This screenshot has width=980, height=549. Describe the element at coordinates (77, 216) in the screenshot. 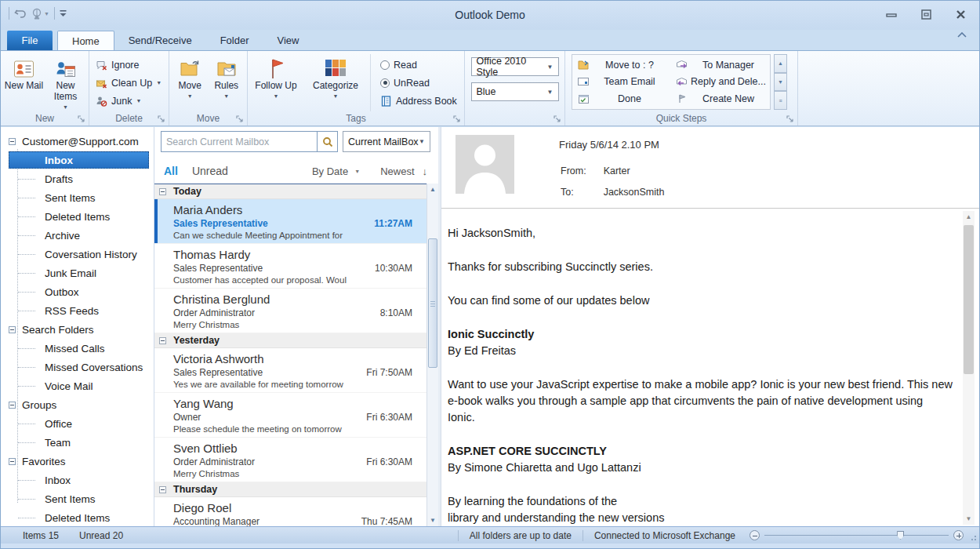

I see `tree-item-deleted-items: Deleted Items` at that location.